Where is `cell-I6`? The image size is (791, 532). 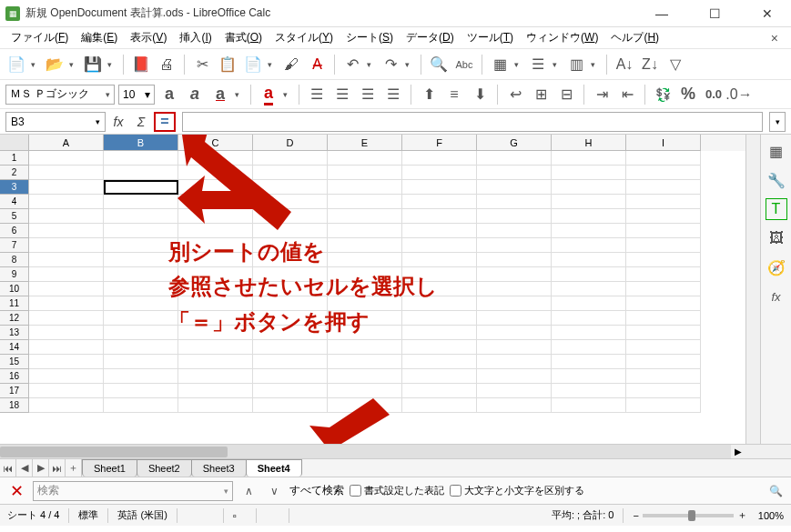 cell-I6 is located at coordinates (664, 231).